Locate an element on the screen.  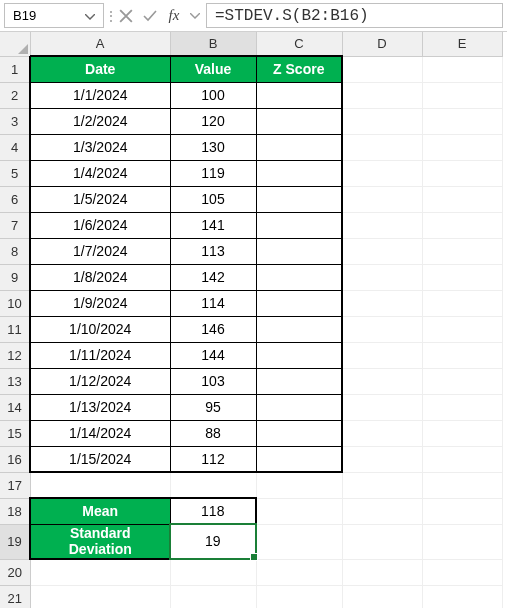
fx-icon: fx is located at coordinates (174, 16).